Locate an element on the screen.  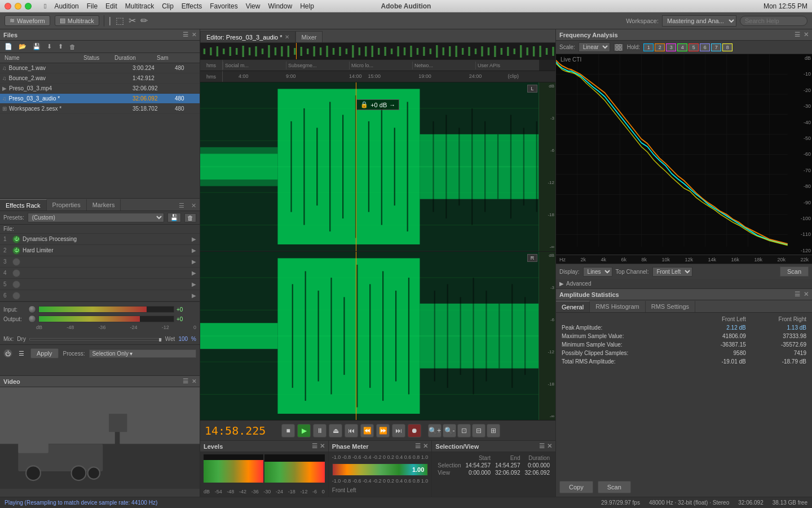
import-btn: ⬇ is located at coordinates (50, 46).